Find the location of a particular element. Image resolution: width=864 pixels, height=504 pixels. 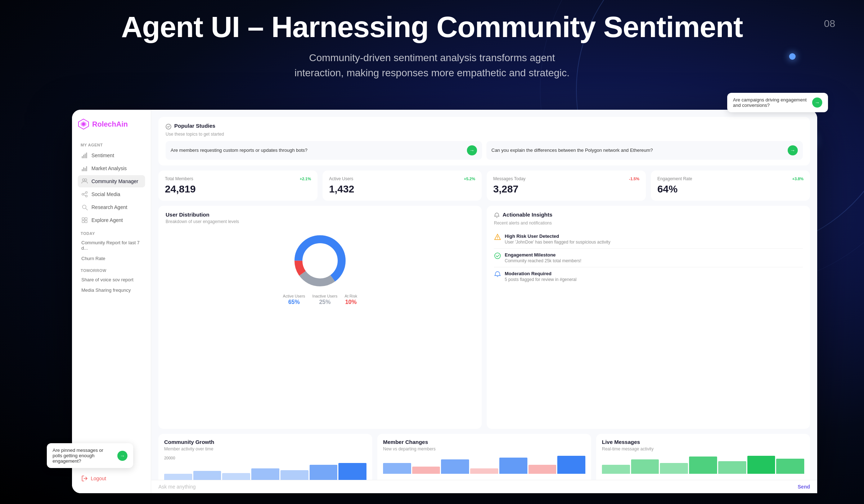

stat-card-1: Active Users +5.2% 1,432 is located at coordinates (402, 186).